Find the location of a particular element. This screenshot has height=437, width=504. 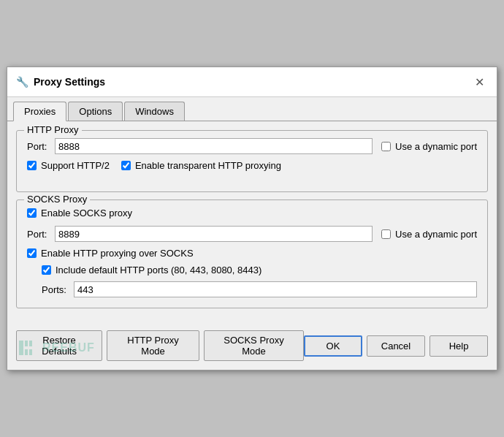

http-proxy-group: HTTP Proxy Port: Use a dynamic port Supp… is located at coordinates (252, 161).